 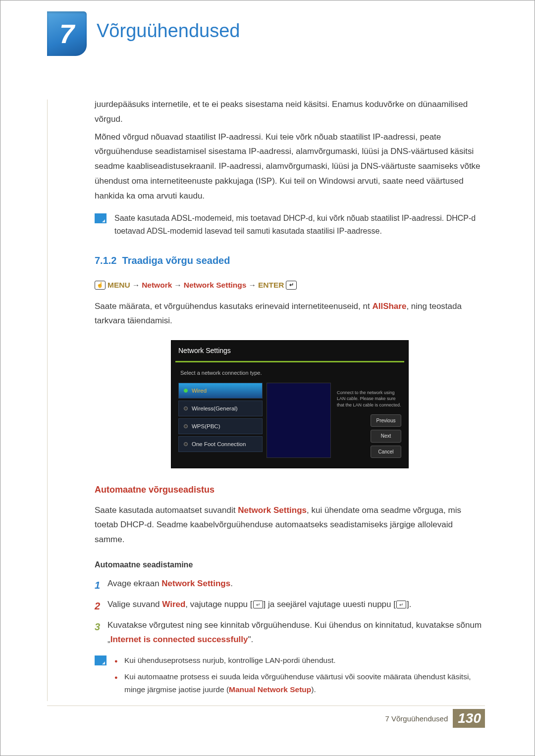 I want to click on bc-network-settings: Network Settings, so click(x=215, y=285).